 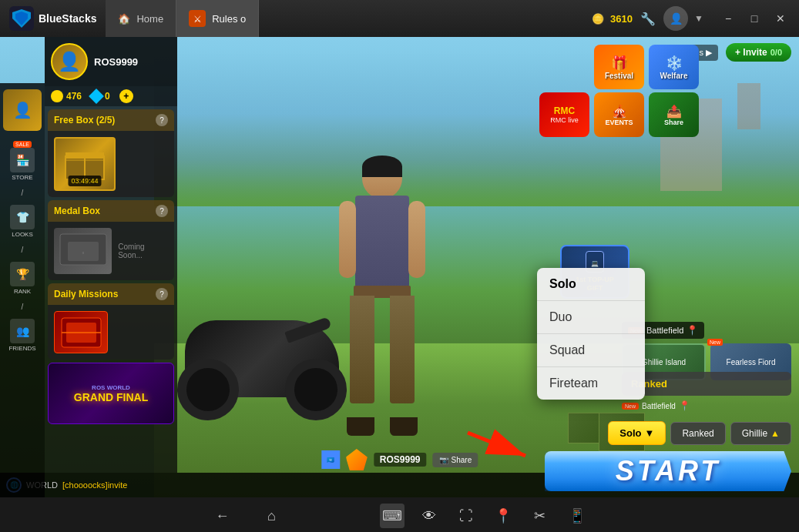 I want to click on game-tab-icon: ⚔, so click(x=197, y=18).